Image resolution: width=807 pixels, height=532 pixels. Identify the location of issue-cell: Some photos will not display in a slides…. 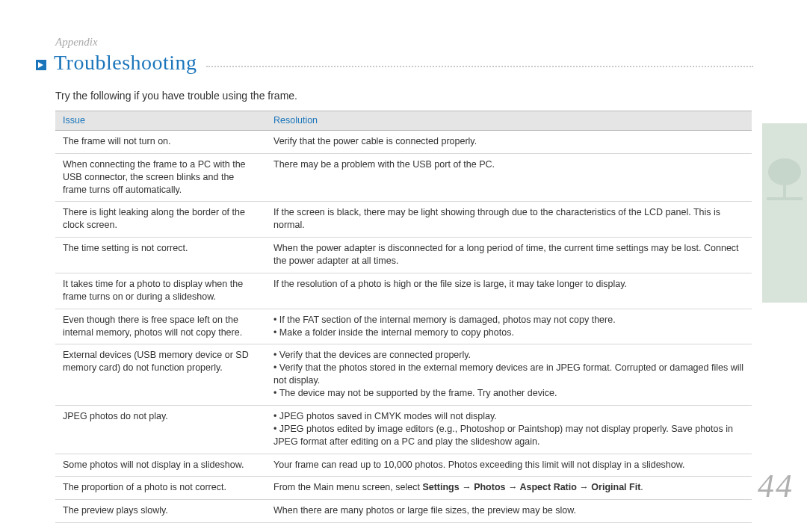
(161, 465).